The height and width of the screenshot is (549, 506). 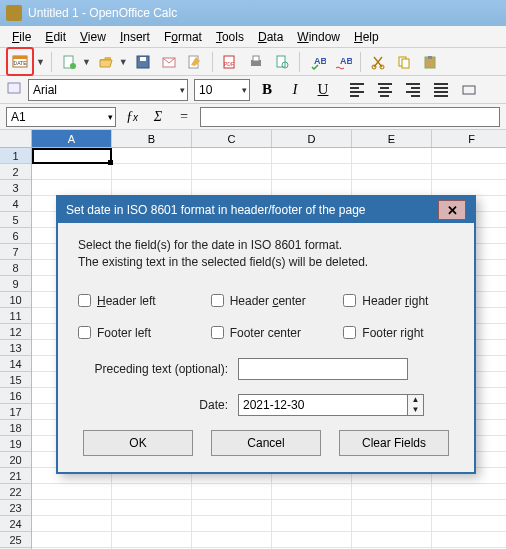 I want to click on open-button, so click(x=106, y=62).